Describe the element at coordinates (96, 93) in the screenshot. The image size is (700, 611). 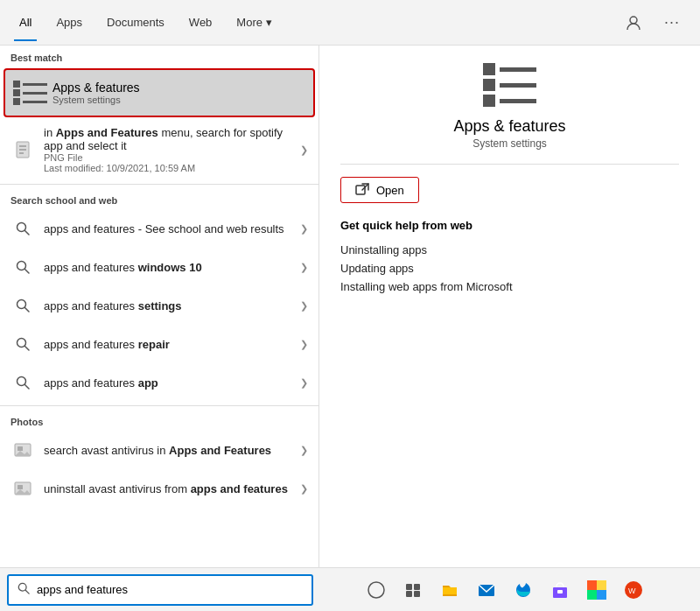
I see `best-match-text: Apps & features System settings` at that location.